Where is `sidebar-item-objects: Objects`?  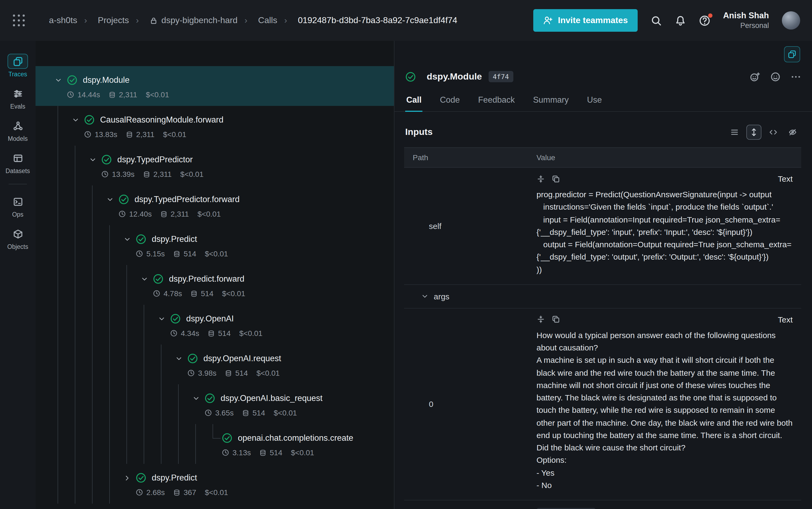
sidebar-item-objects: Objects is located at coordinates (18, 238).